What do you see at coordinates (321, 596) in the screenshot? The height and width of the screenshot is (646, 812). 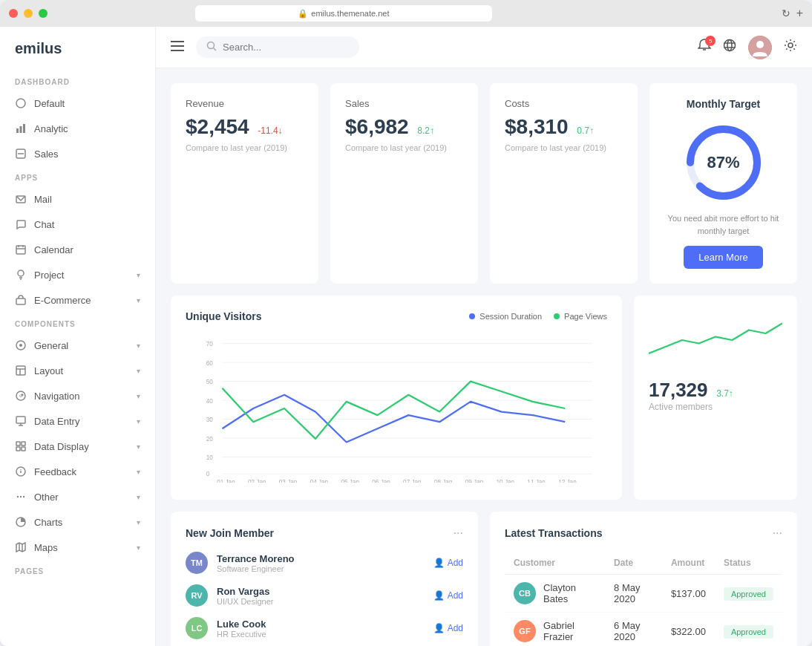 I see `member-info: Ron Vargas UI/UX Designer` at bounding box center [321, 596].